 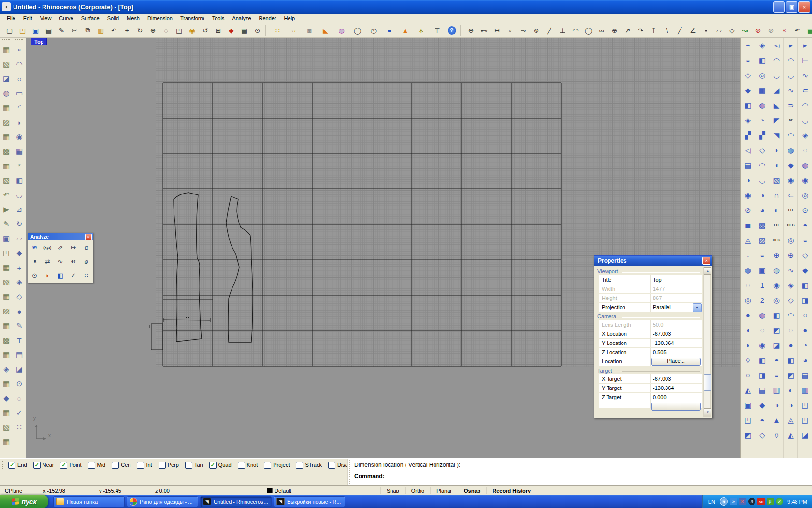 What do you see at coordinates (779, 7) in the screenshot?
I see `minimize-button: _` at bounding box center [779, 7].